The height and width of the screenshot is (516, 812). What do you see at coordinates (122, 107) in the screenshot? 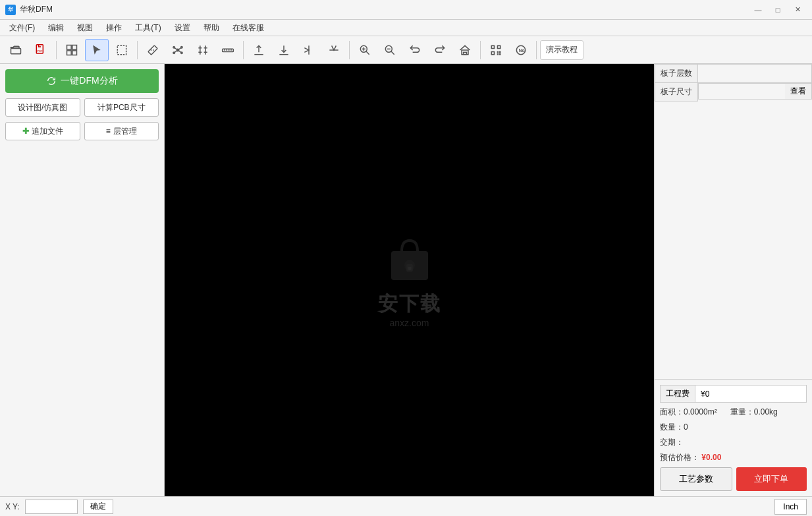
I see `calc-pcb-button: 计算PCB尺寸` at bounding box center [122, 107].